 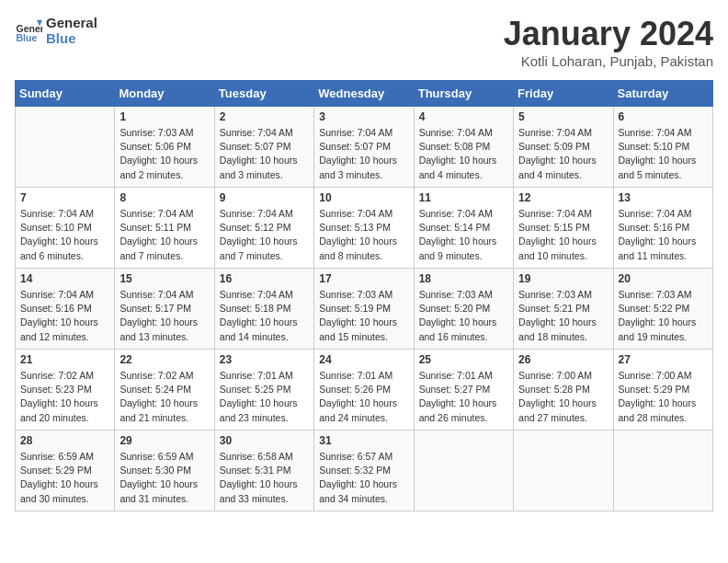 What do you see at coordinates (364, 155) in the screenshot?
I see `day-info: Sunrise: 7:04 AMSunset: 5:07 PMDaylight:…` at bounding box center [364, 155].